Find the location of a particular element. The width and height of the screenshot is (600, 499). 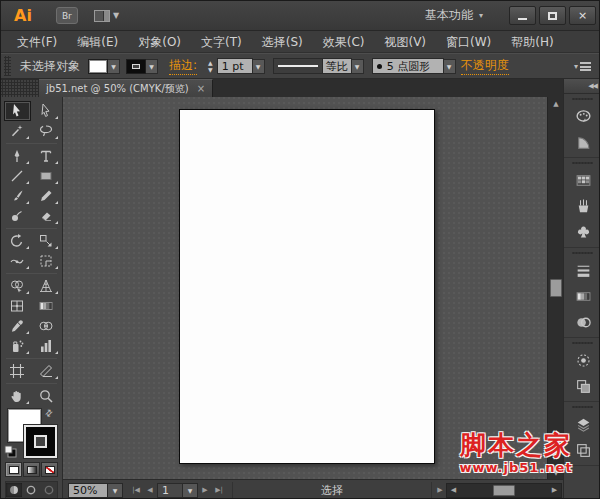

panel-tab-graphic-styles is located at coordinates (582, 386).